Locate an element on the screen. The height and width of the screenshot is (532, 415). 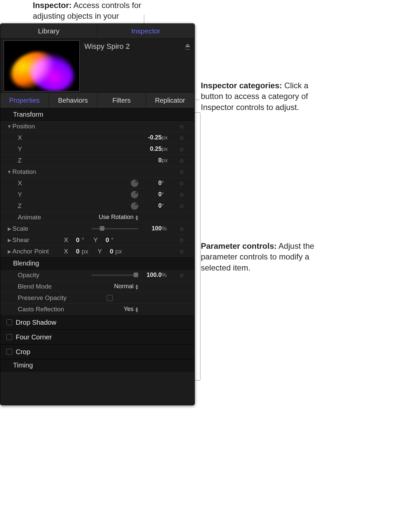
dial-rot-z is located at coordinates (135, 206).